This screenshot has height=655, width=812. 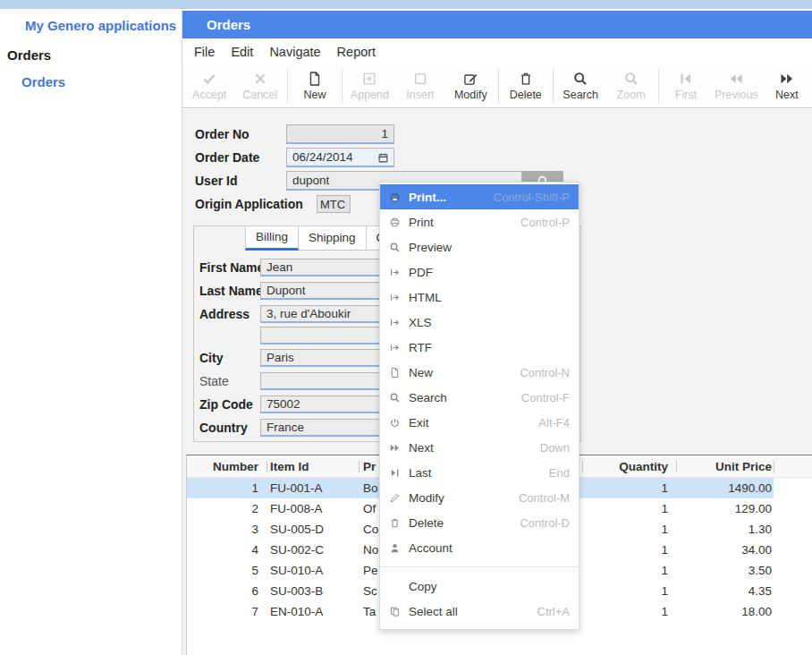 What do you see at coordinates (479, 297) in the screenshot?
I see `context-menu-item-html: HTML` at bounding box center [479, 297].